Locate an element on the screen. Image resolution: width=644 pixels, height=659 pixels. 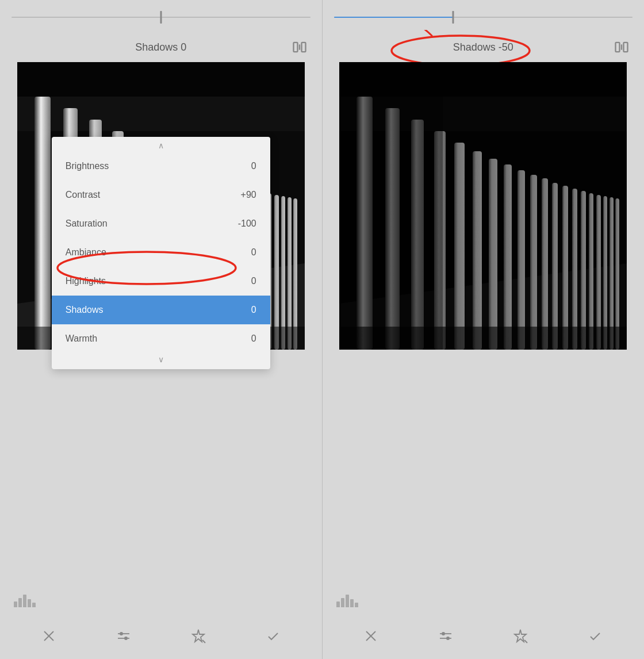
brightness-label: Brightness is located at coordinates (87, 166).